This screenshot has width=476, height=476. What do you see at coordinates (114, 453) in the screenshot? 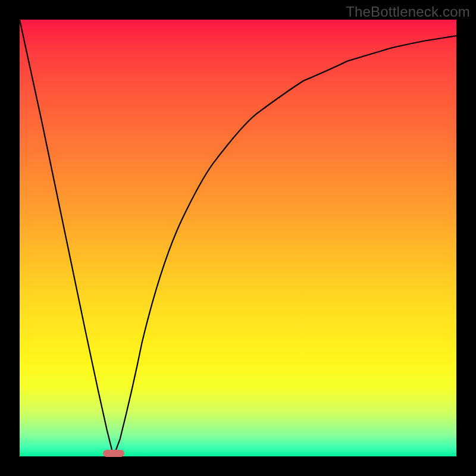
I see `optimum-marker` at bounding box center [114, 453].